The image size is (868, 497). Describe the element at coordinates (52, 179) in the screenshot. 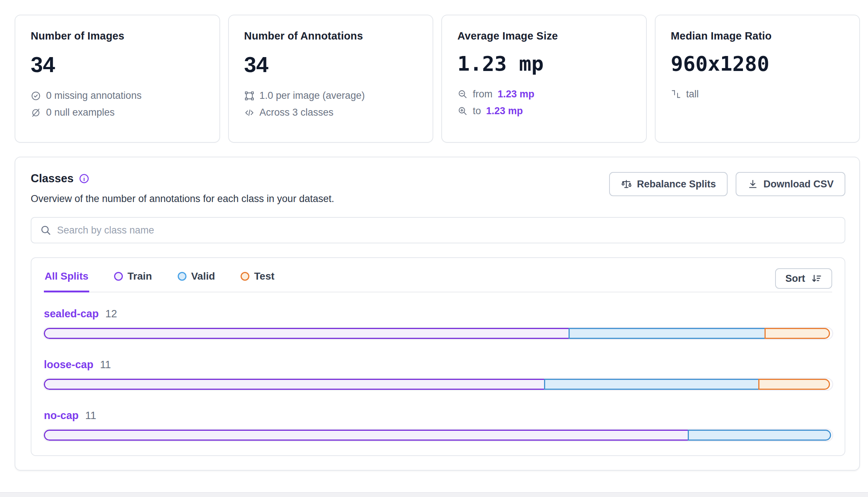

I see `classes-title: Classes` at that location.